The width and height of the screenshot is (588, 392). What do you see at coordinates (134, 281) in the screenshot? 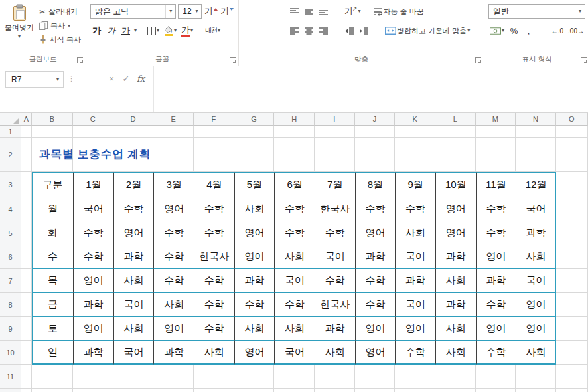
I see `cell-D7: 사회` at bounding box center [134, 281].